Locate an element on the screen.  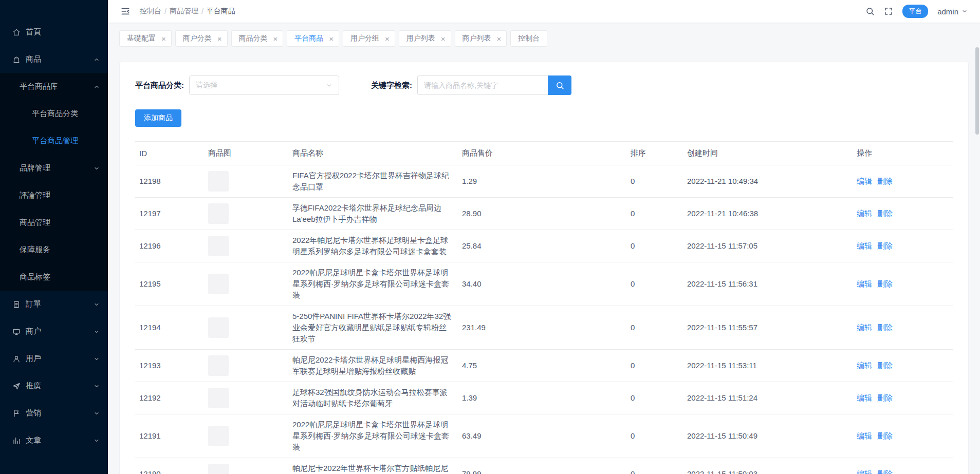
sidebar-item-label: 用戶 is located at coordinates (33, 358).